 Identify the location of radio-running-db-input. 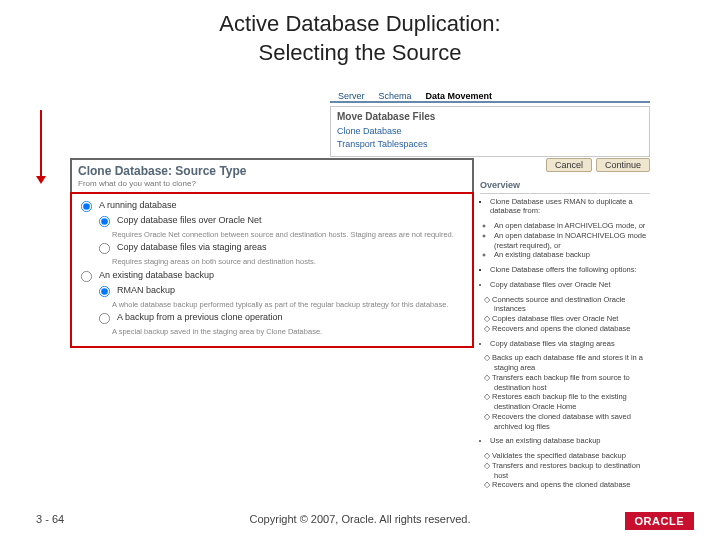
(86, 206).